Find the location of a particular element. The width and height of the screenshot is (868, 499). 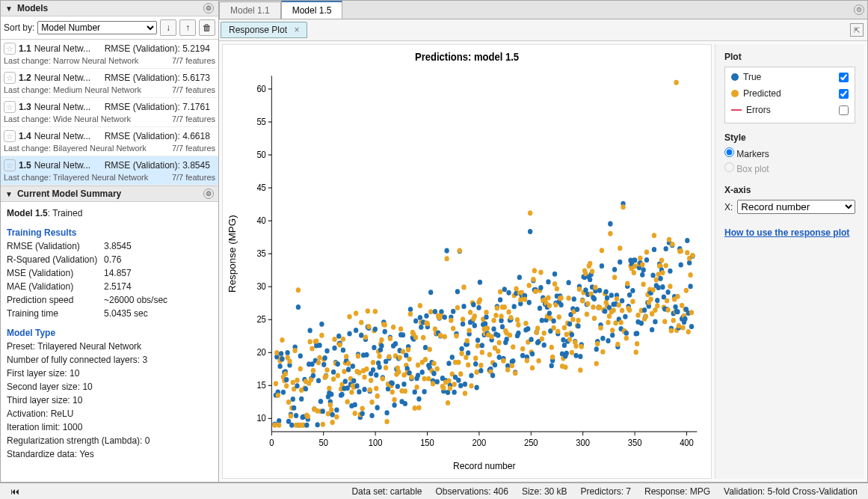

model-item-1-3: ☆ 1.3 Neural Netw... RMSE (Validation): … is located at coordinates (109, 112).